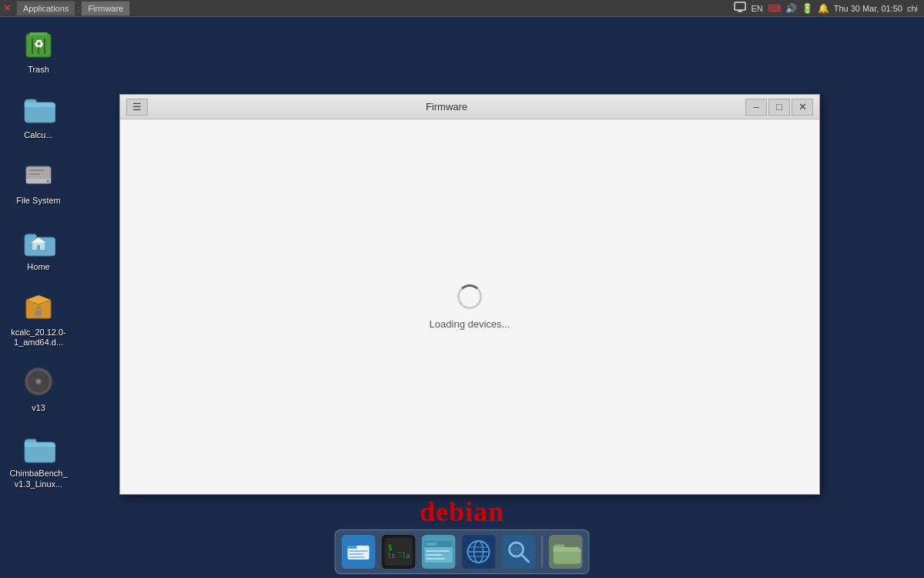 Image resolution: width=924 pixels, height=578 pixels. I want to click on volume-icon: 🔊, so click(792, 8).